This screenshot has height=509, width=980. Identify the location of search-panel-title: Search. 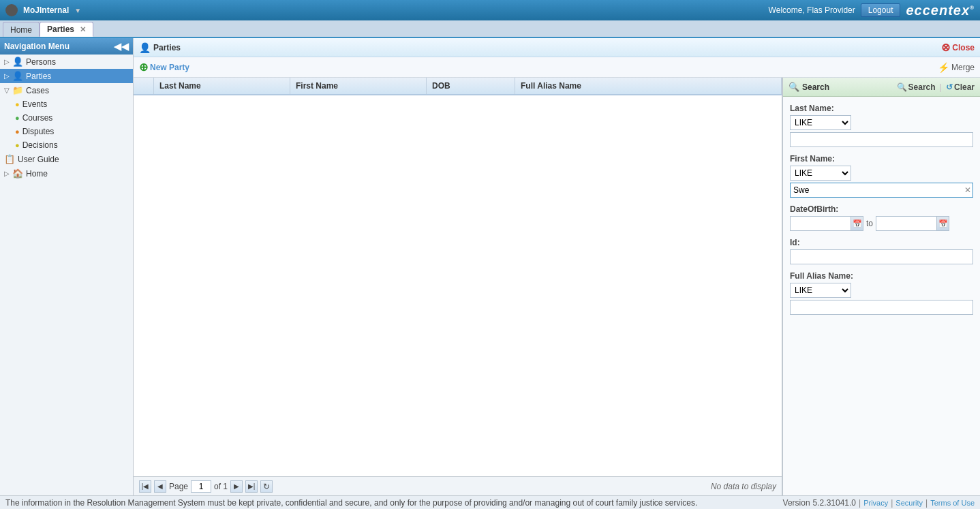
(816, 87).